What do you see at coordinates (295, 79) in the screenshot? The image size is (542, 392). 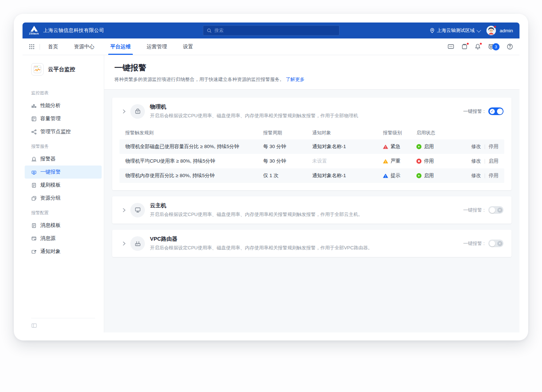 I see `learn-more-link: 了解更多` at bounding box center [295, 79].